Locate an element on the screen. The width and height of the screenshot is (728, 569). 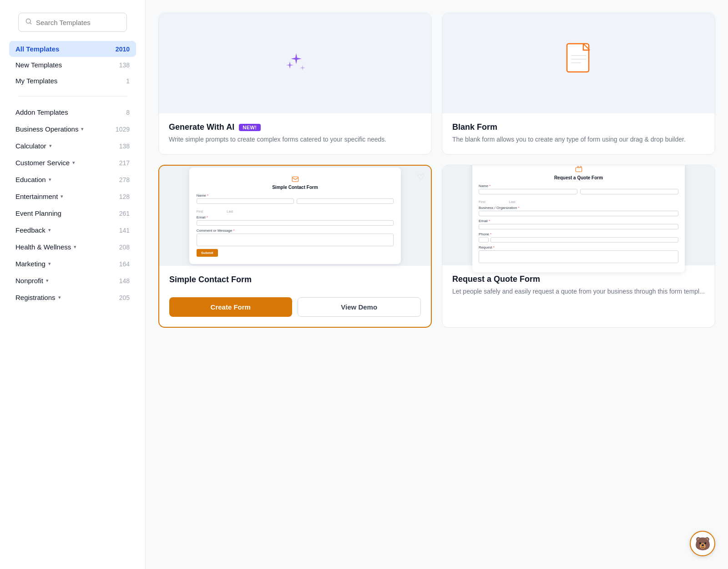
card-title-blank: Blank Form is located at coordinates (579, 127).